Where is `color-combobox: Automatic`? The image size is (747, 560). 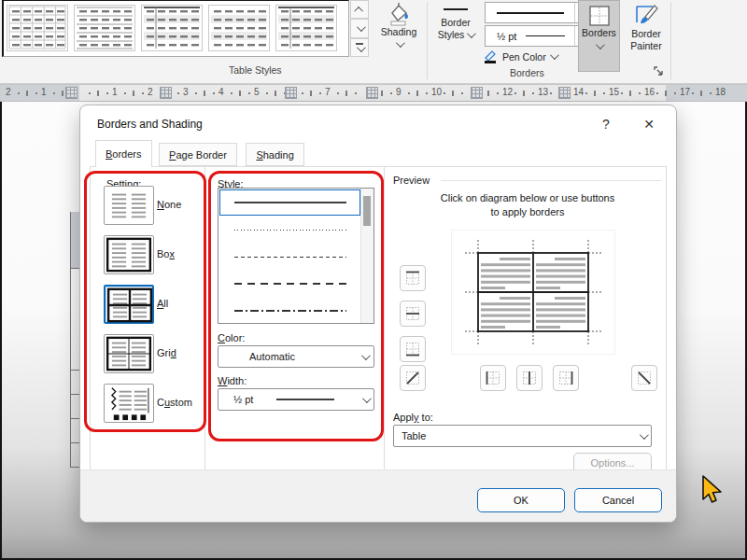 color-combobox: Automatic is located at coordinates (296, 357).